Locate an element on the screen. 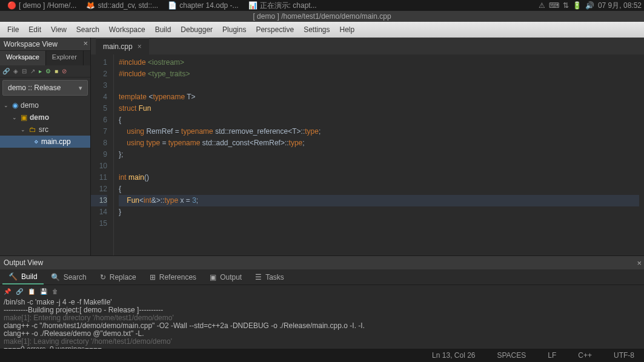 This screenshot has width=644, height=362. build-config-select: demo :: Release is located at coordinates (45, 88).